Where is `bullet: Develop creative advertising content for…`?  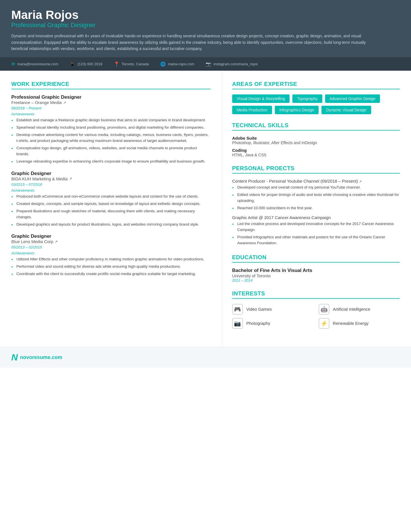 bullet: Develop creative advertising content for… is located at coordinates (111, 138).